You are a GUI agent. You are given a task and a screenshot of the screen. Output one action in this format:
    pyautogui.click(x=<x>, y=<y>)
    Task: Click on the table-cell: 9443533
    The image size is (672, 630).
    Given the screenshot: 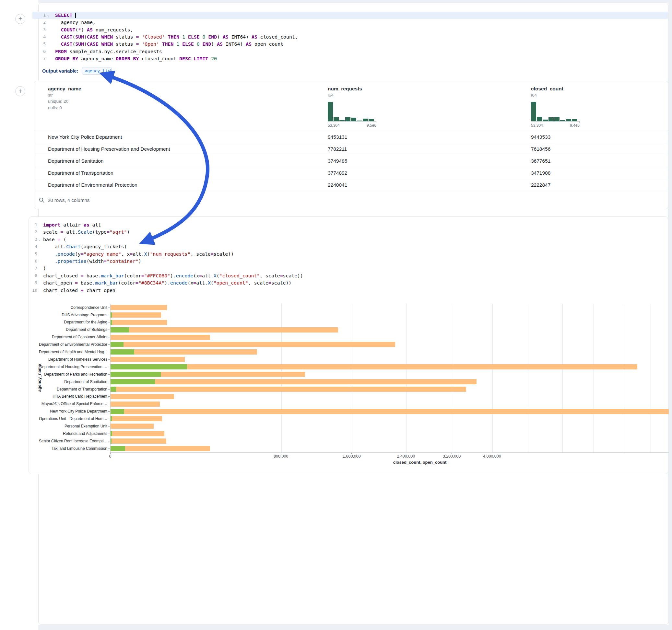 What is the action you would take?
    pyautogui.click(x=600, y=137)
    